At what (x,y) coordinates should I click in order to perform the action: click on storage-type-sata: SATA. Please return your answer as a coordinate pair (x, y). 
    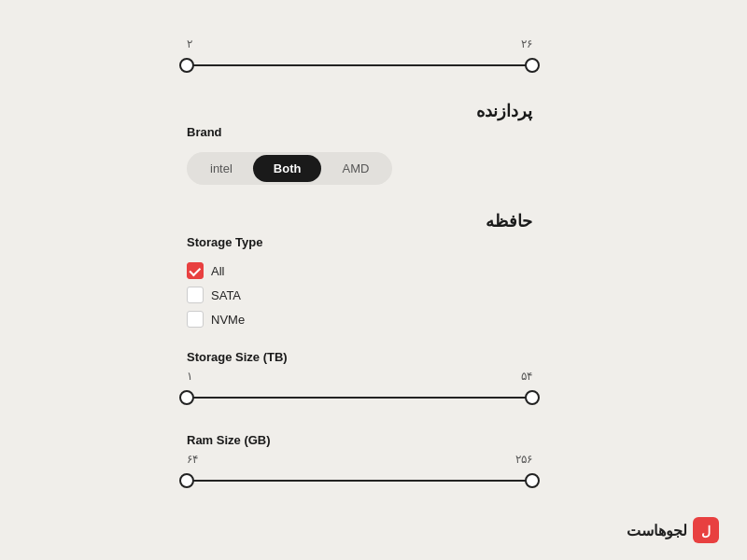
    Looking at the image, I should click on (359, 295).